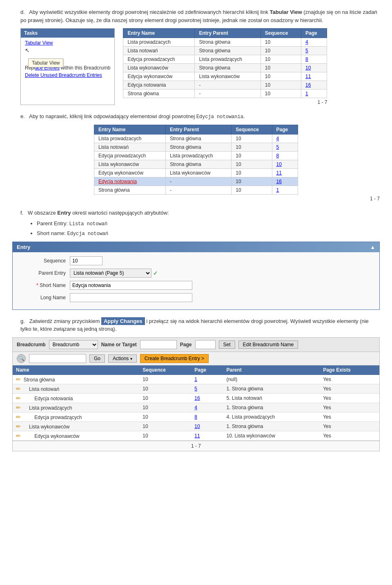  What do you see at coordinates (68, 33) in the screenshot?
I see `tasks-title: Tasks` at bounding box center [68, 33].